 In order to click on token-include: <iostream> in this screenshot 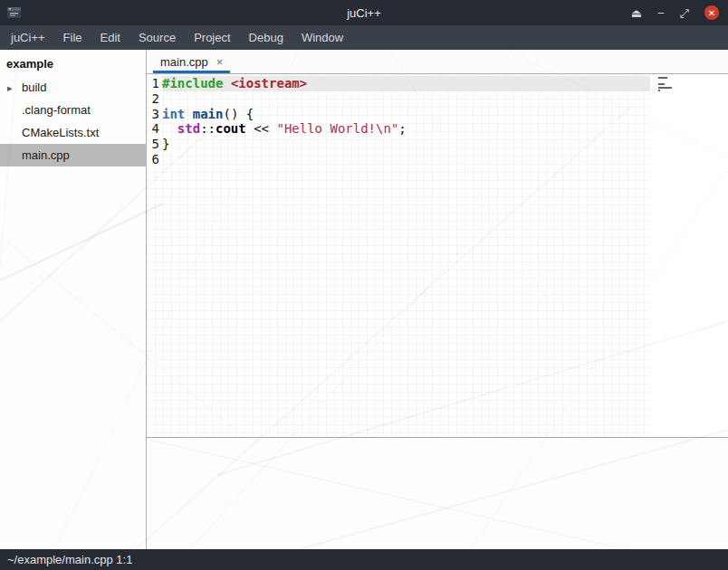, I will do `click(269, 83)`.